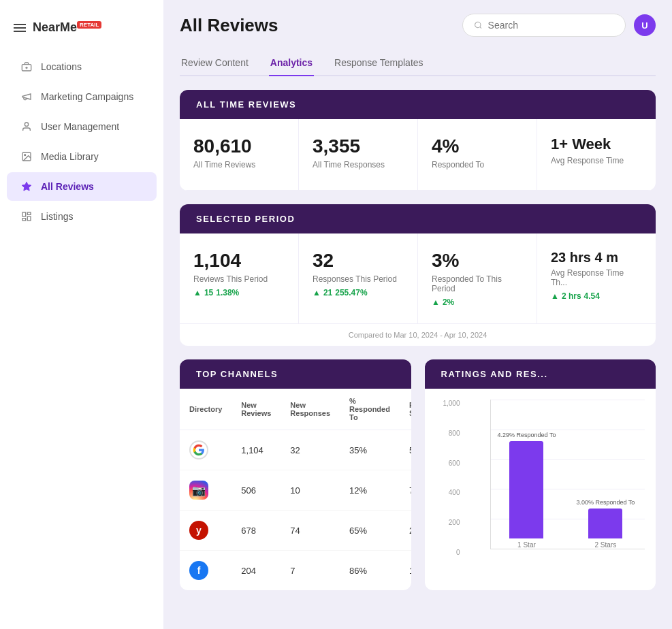 The height and width of the screenshot is (629, 672). What do you see at coordinates (82, 67) in the screenshot?
I see `sidebar-item-locations: Locations` at bounding box center [82, 67].